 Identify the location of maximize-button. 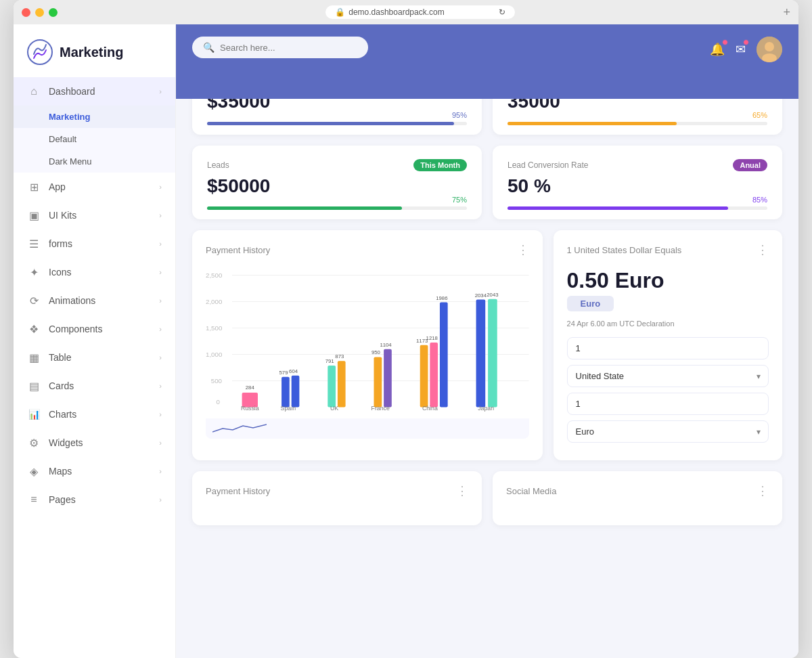
(53, 12).